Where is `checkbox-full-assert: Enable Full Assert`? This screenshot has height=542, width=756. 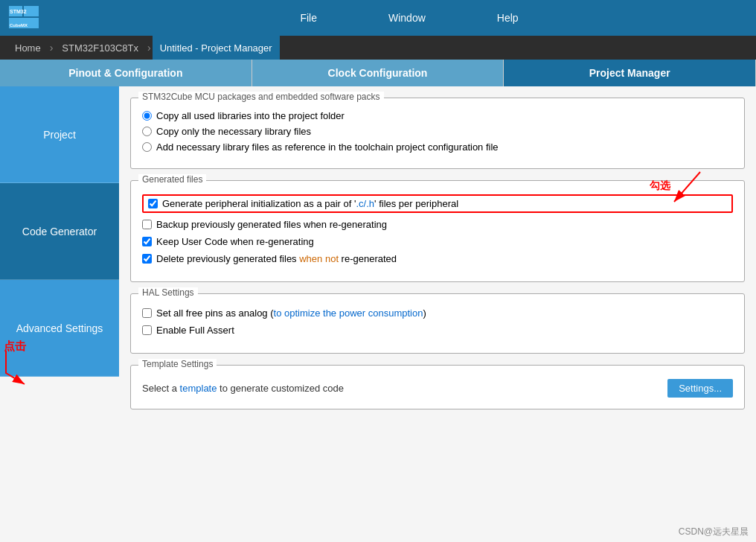 checkbox-full-assert: Enable Full Assert is located at coordinates (438, 331).